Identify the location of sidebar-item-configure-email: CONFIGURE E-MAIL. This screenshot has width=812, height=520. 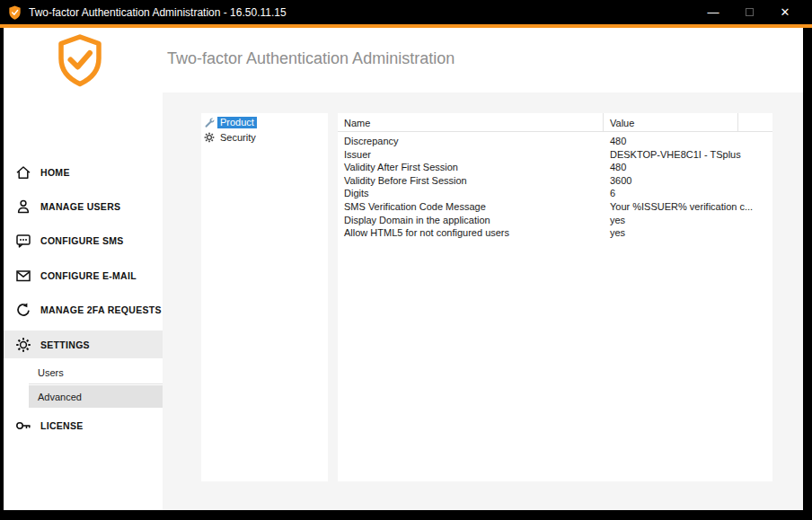
(83, 276).